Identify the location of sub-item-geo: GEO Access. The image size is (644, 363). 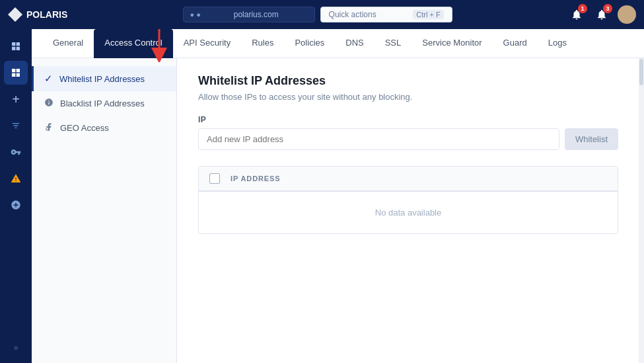
(104, 128).